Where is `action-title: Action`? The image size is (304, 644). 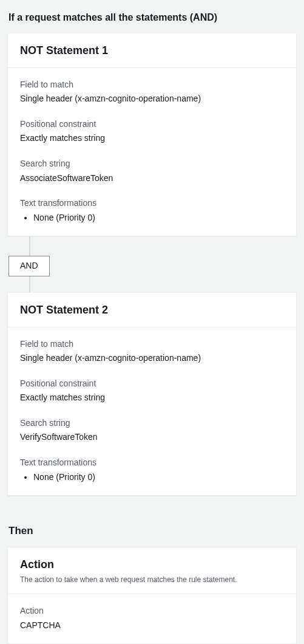 action-title: Action is located at coordinates (152, 565).